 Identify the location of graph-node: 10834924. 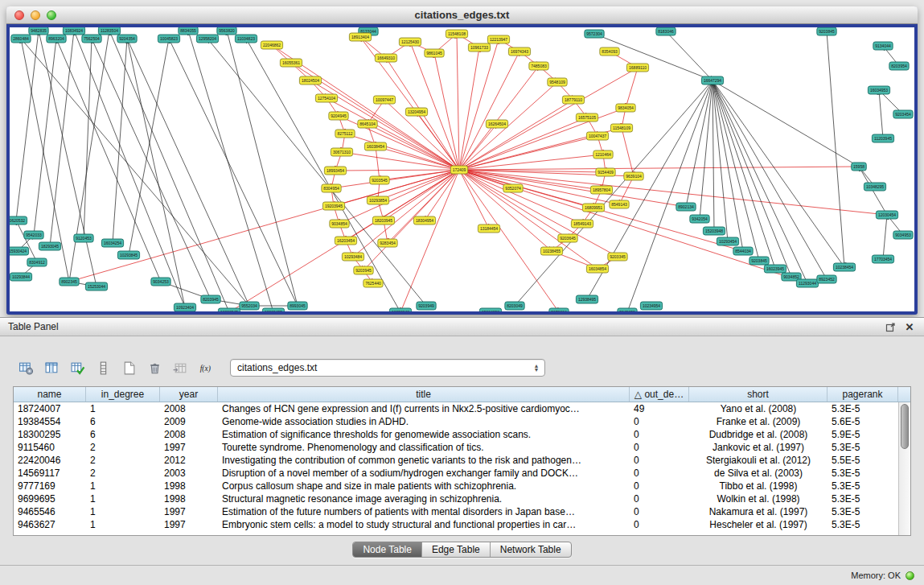
(74, 31).